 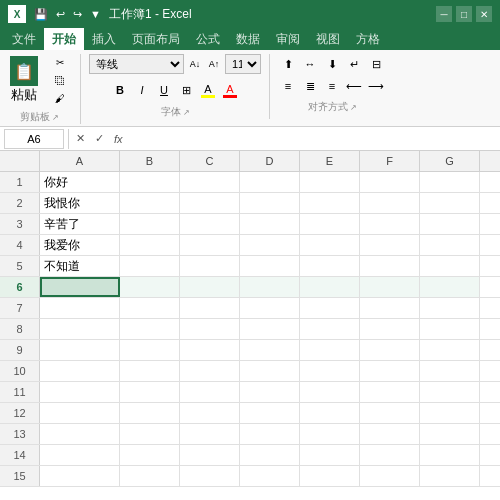 What do you see at coordinates (450, 161) in the screenshot?
I see `col-header-g: G` at bounding box center [450, 161].